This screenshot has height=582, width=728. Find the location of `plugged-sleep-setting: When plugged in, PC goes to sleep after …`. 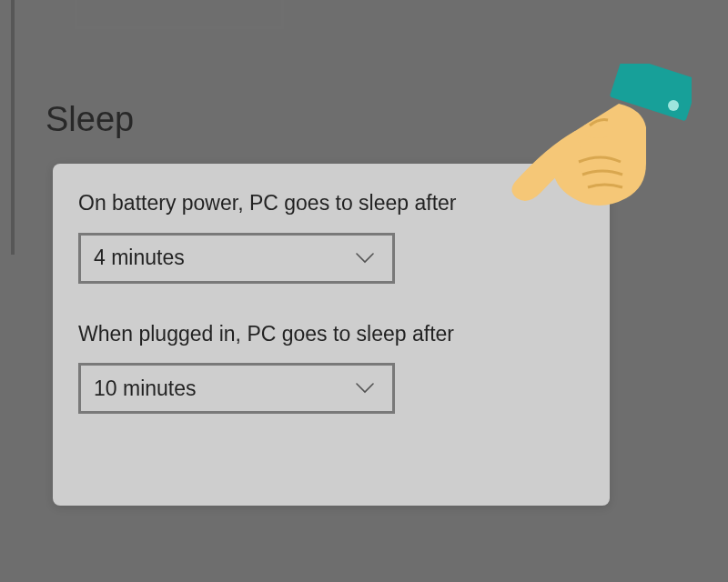

plugged-sleep-setting: When plugged in, PC goes to sleep after … is located at coordinates (331, 368).